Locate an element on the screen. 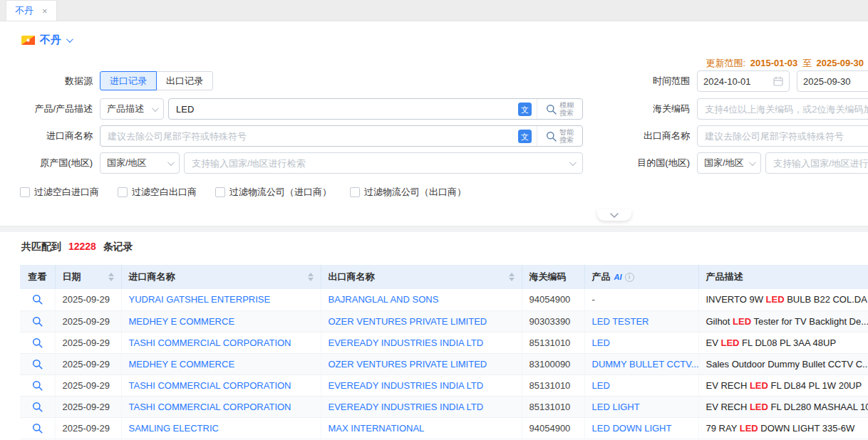 The image size is (868, 440). importer-link: YUDRAI GATSHEL ENTERPRISE is located at coordinates (200, 299).